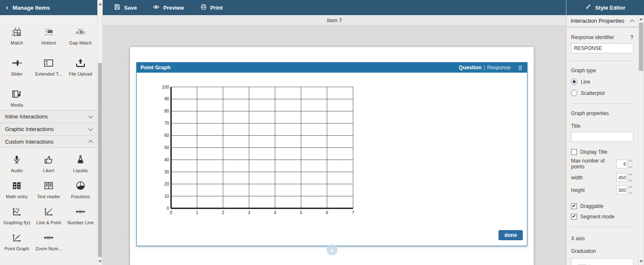  Describe the element at coordinates (574, 206) in the screenshot. I see `draggable-checkbox` at that location.